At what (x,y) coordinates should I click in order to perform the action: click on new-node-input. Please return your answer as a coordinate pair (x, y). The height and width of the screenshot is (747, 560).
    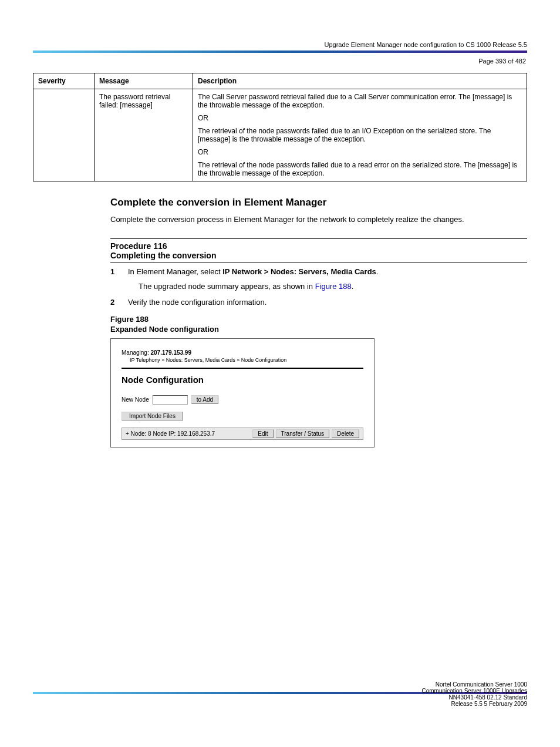
    Looking at the image, I should click on (170, 400).